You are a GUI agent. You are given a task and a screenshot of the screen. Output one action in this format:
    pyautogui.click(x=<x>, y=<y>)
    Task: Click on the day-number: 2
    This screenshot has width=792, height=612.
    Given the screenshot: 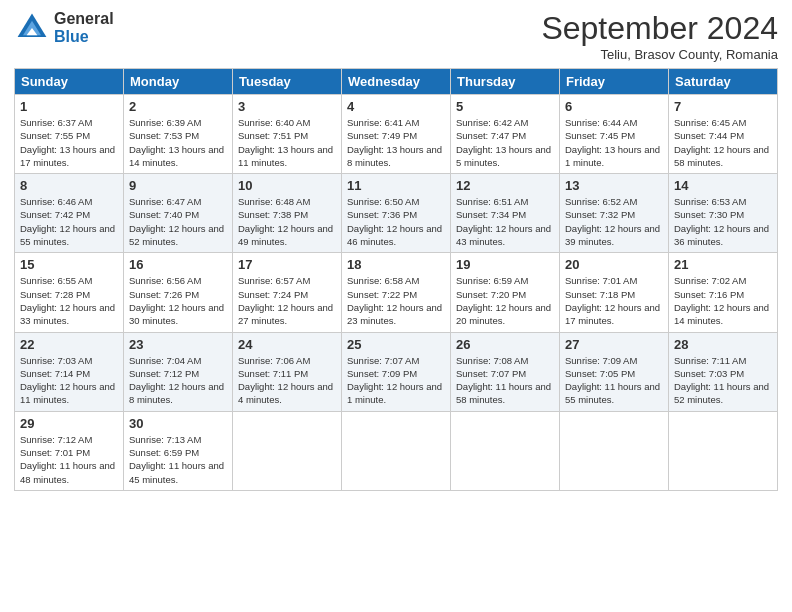 What is the action you would take?
    pyautogui.click(x=178, y=106)
    